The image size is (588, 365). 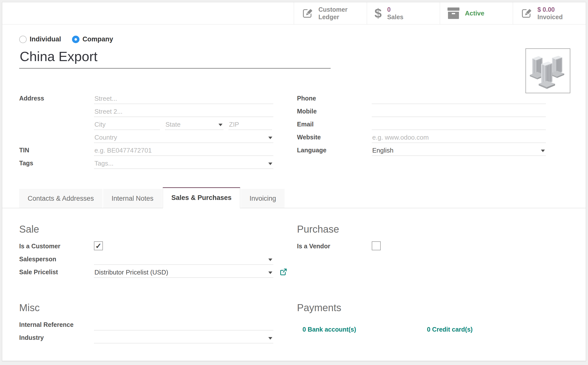 What do you see at coordinates (57, 247) in the screenshot?
I see `is-customer-label: Is a Customer` at bounding box center [57, 247].